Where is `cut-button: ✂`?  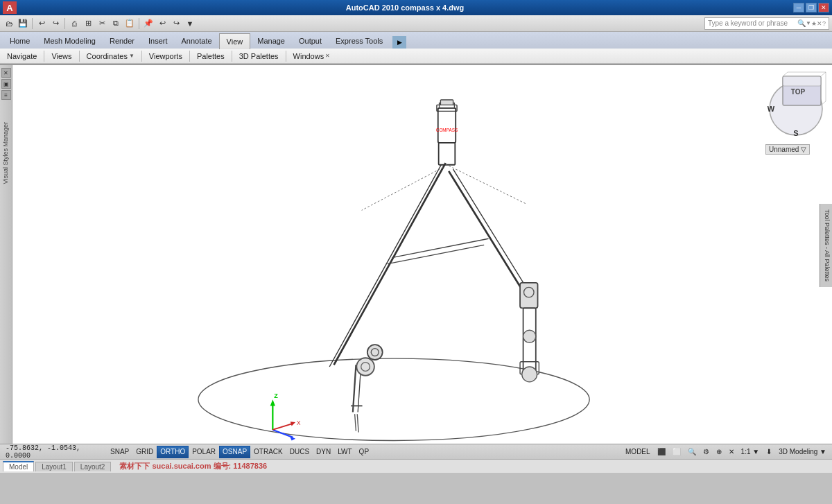
cut-button: ✂ is located at coordinates (102, 24).